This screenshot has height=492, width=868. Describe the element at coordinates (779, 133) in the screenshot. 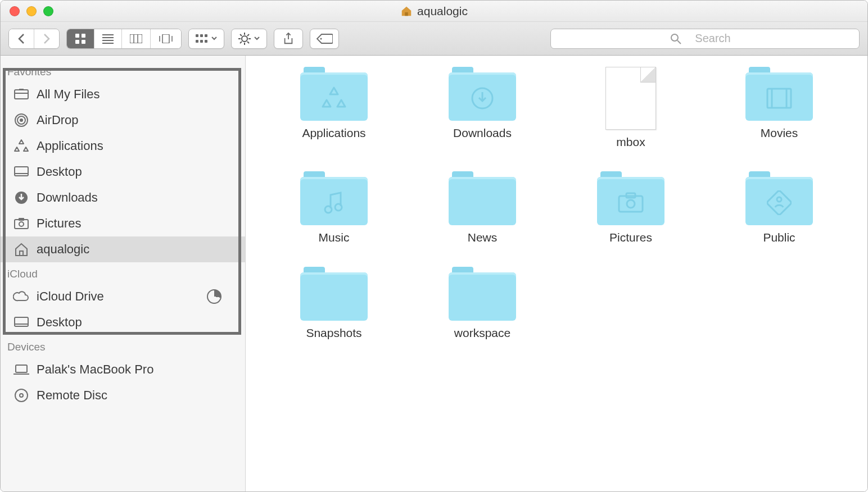

I see `grid-item-label: Movies` at that location.